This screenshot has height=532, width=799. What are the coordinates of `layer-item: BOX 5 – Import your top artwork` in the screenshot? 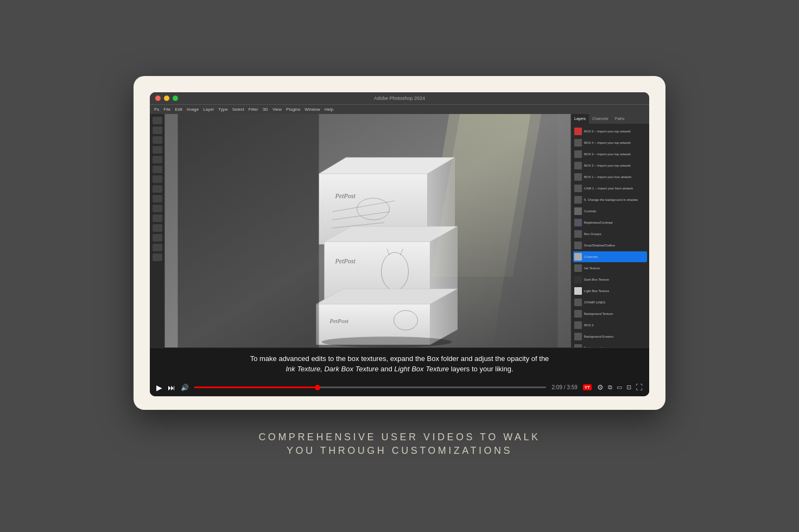 It's located at (610, 131).